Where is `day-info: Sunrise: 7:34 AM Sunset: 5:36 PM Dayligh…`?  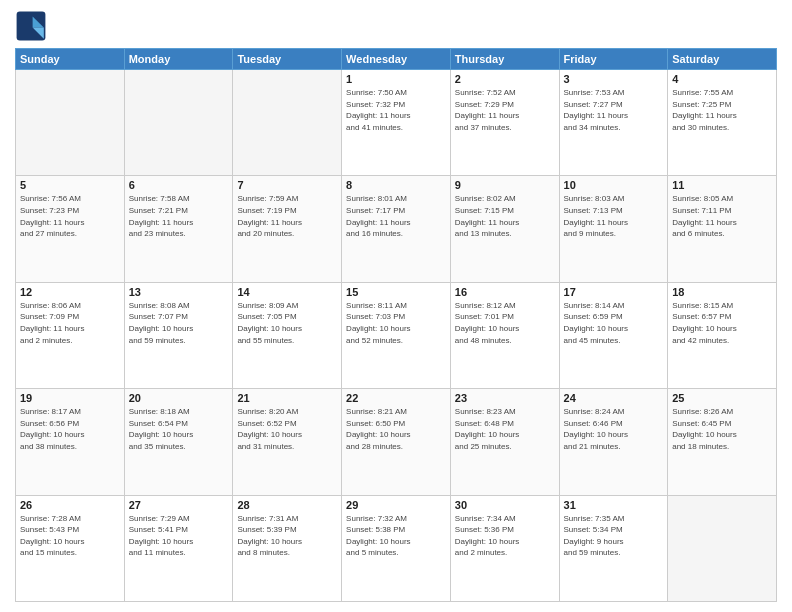
day-info: Sunrise: 7:34 AM Sunset: 5:36 PM Dayligh… is located at coordinates (505, 536).